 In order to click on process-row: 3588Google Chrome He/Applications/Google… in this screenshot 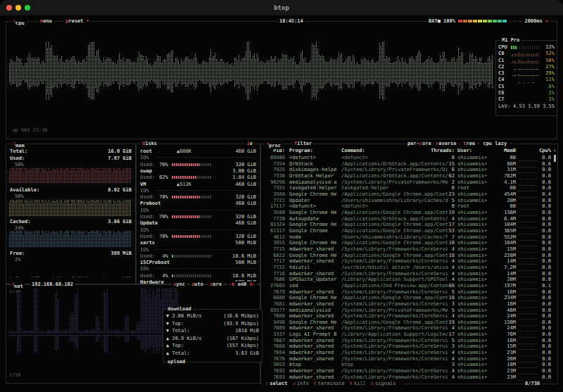, I will do `click(408, 194)`.